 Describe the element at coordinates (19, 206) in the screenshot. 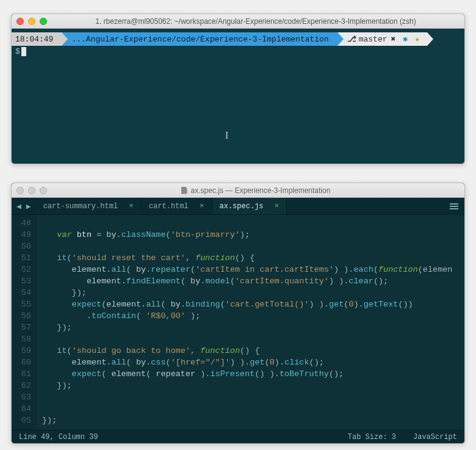

I see `nav-back-icon: ◀` at that location.